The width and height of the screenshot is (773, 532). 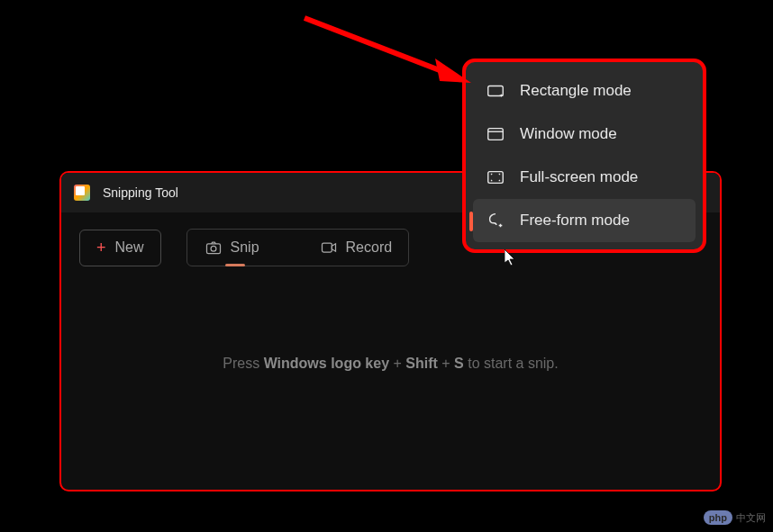 What do you see at coordinates (584, 221) in the screenshot?
I see `menu-item-freeform: Free-form mode` at bounding box center [584, 221].